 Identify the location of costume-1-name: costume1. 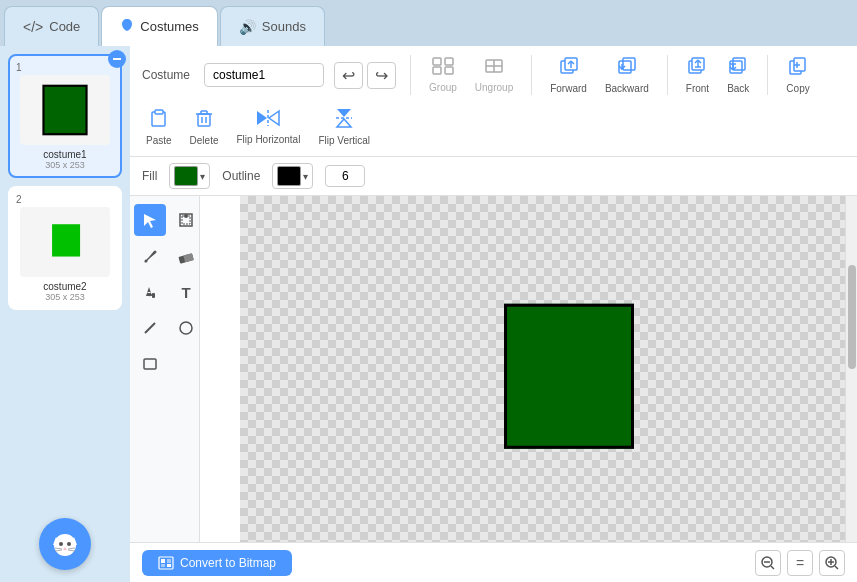
(65, 154).